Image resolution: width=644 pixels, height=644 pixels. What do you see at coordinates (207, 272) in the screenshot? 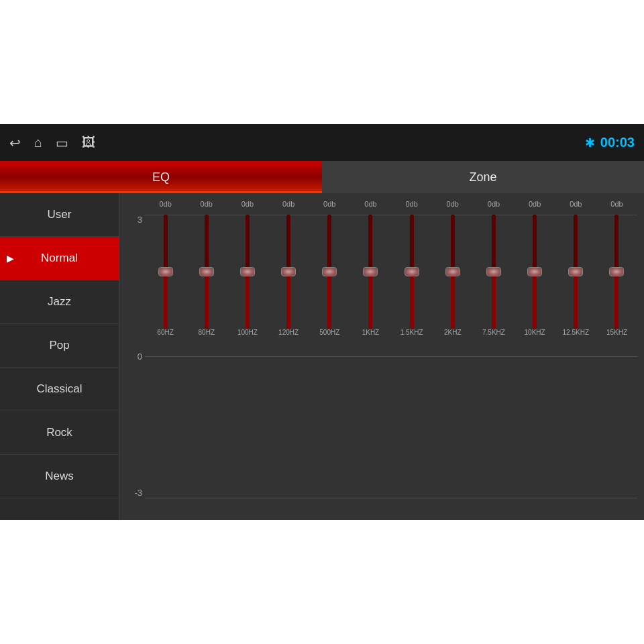
I see `slider-track-80hz` at bounding box center [207, 272].